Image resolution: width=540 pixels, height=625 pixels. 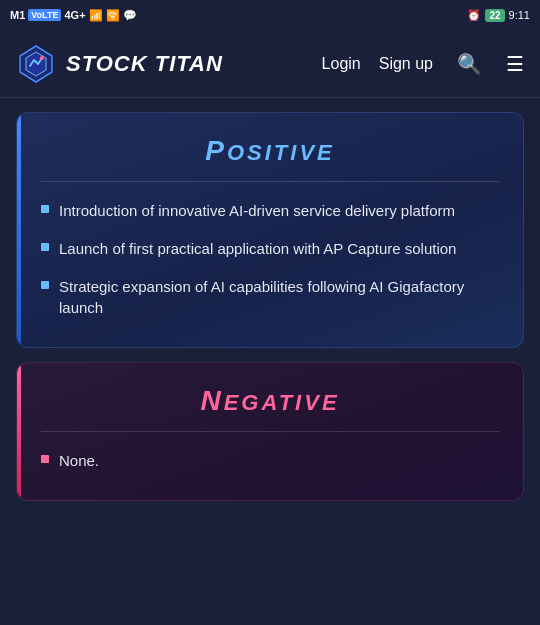 I want to click on positive-title-rest: OSITIVE, so click(x=281, y=152).